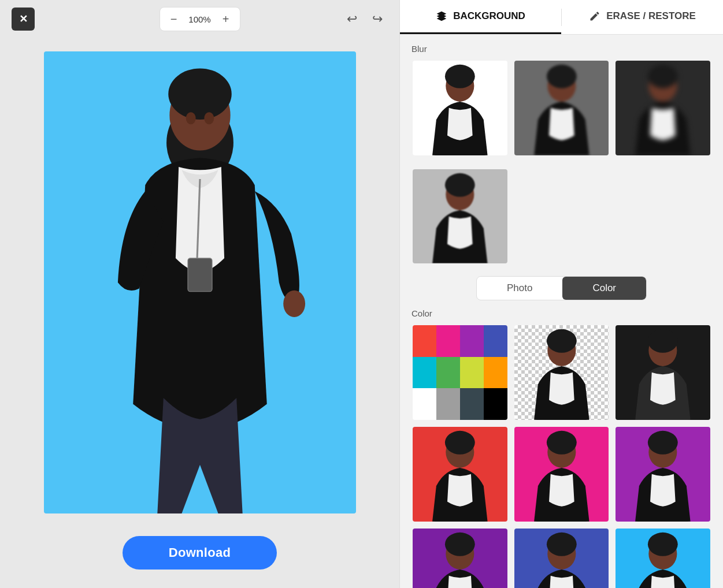  Describe the element at coordinates (562, 558) in the screenshot. I see `indigo-bg-thumb` at that location.